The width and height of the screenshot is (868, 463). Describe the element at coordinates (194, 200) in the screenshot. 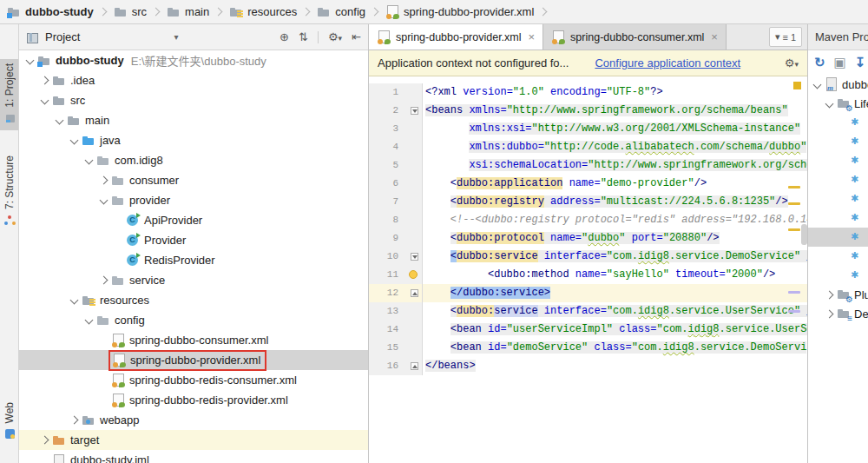

I see `project-tree-row: provider` at that location.